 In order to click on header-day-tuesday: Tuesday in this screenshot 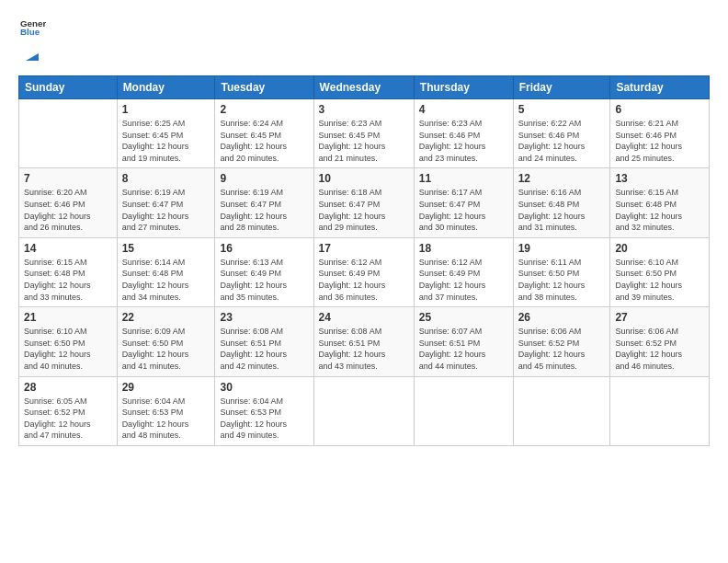, I will do `click(265, 88)`.